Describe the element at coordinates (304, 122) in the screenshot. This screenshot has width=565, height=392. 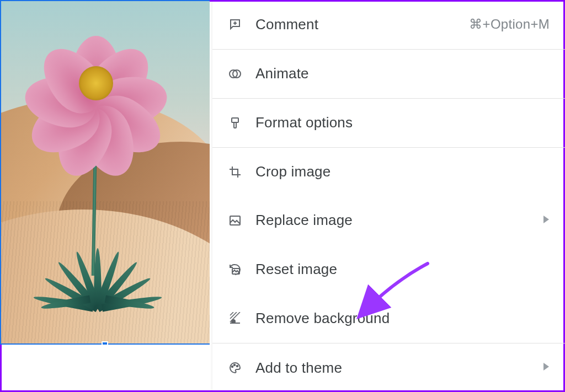
I see `menu-label: Format options` at that location.